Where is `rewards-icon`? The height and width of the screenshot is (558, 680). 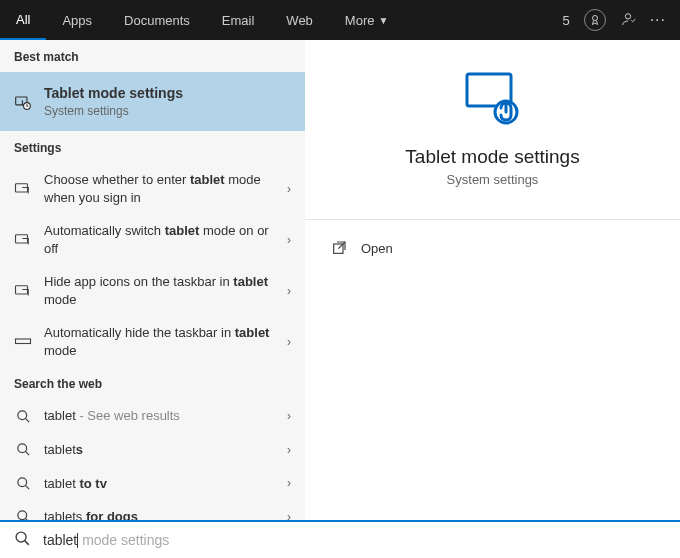 rewards-icon is located at coordinates (595, 20).